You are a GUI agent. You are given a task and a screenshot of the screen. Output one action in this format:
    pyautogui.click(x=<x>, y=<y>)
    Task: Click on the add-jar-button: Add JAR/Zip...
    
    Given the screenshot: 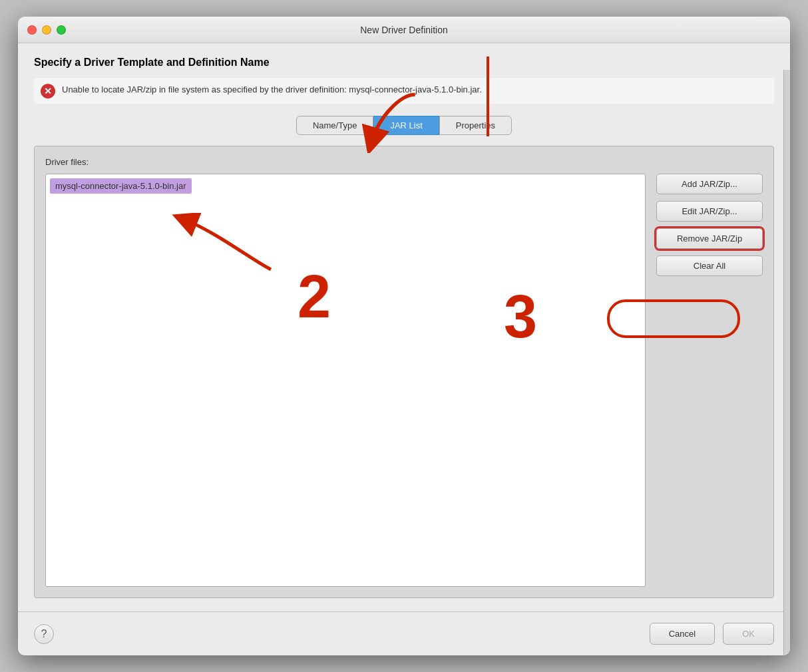 What is the action you would take?
    pyautogui.click(x=709, y=184)
    